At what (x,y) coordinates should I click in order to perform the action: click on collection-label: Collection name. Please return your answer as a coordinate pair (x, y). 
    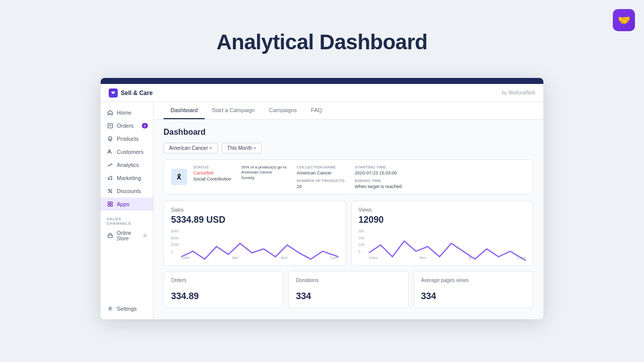
    Looking at the image, I should click on (321, 167).